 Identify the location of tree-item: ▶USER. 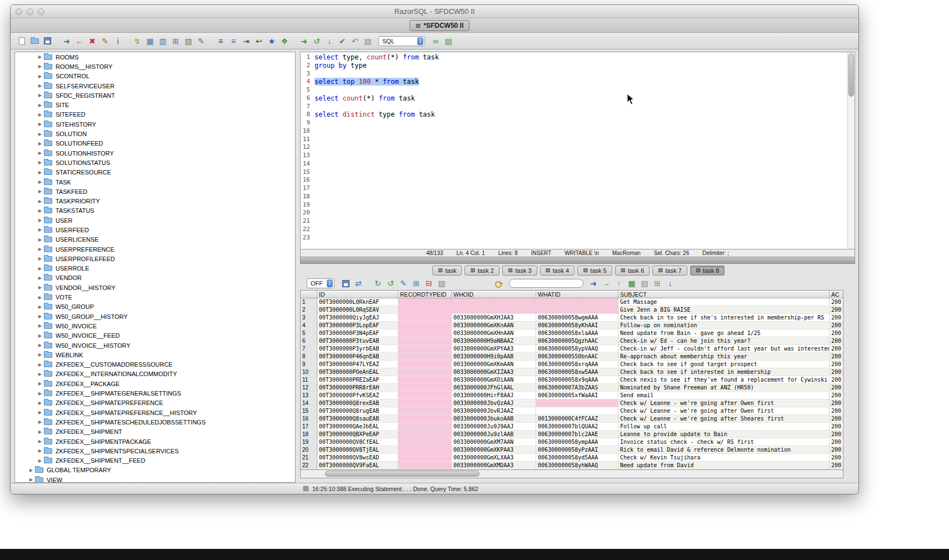
(155, 220).